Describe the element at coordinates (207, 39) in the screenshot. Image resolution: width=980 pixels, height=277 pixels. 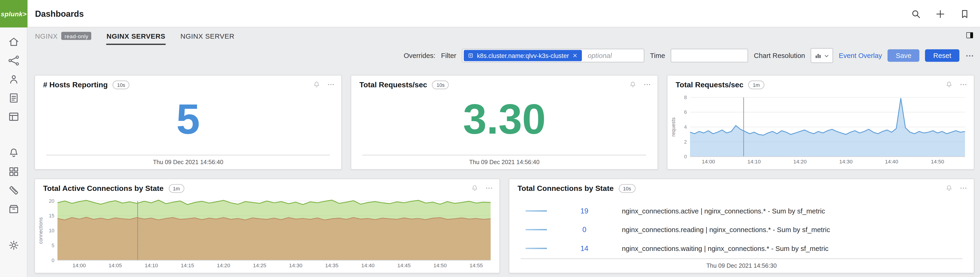
I see `tab-nginx-server: NGINX SERVER` at that location.